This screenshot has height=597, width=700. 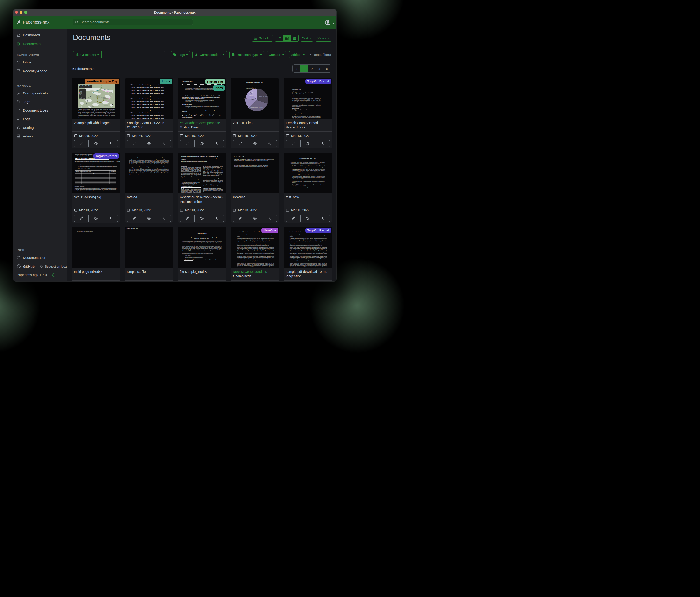 I want to click on svg-text: Entry Point34, so click(x=82, y=98).